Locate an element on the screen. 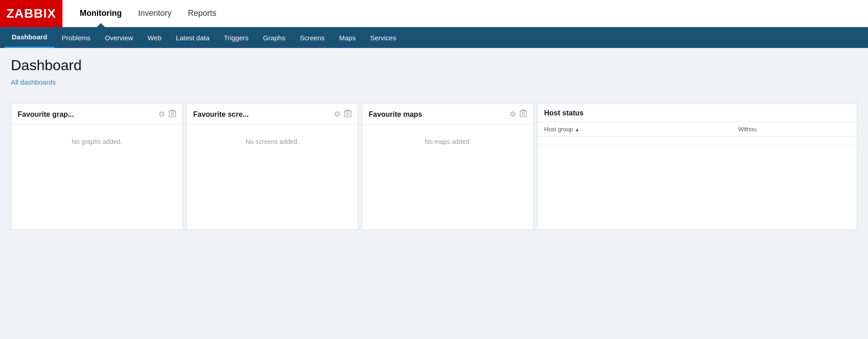 The image size is (868, 339). subnav-graphs: Graphs is located at coordinates (274, 38).